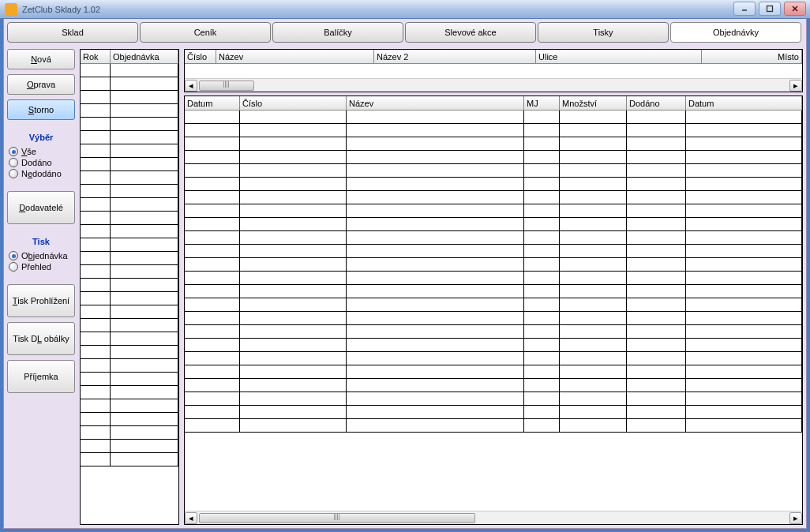  Describe the element at coordinates (73, 32) in the screenshot. I see `tab-sklad: Sklad` at that location.